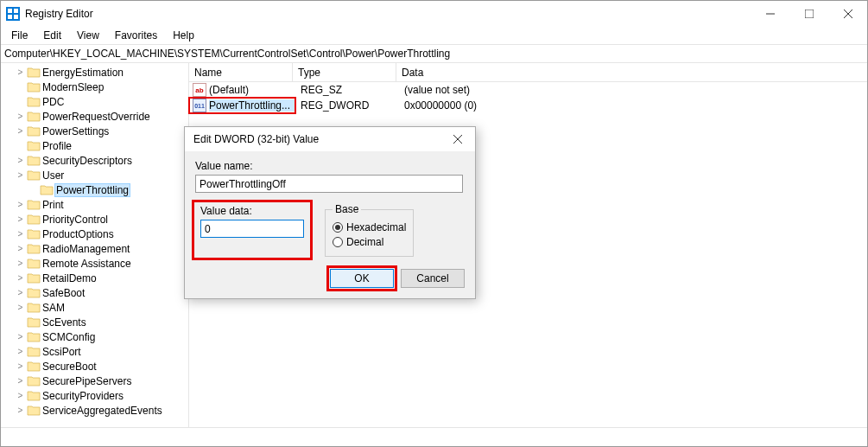 This screenshot has width=868, height=447. I want to click on close-button, so click(848, 14).